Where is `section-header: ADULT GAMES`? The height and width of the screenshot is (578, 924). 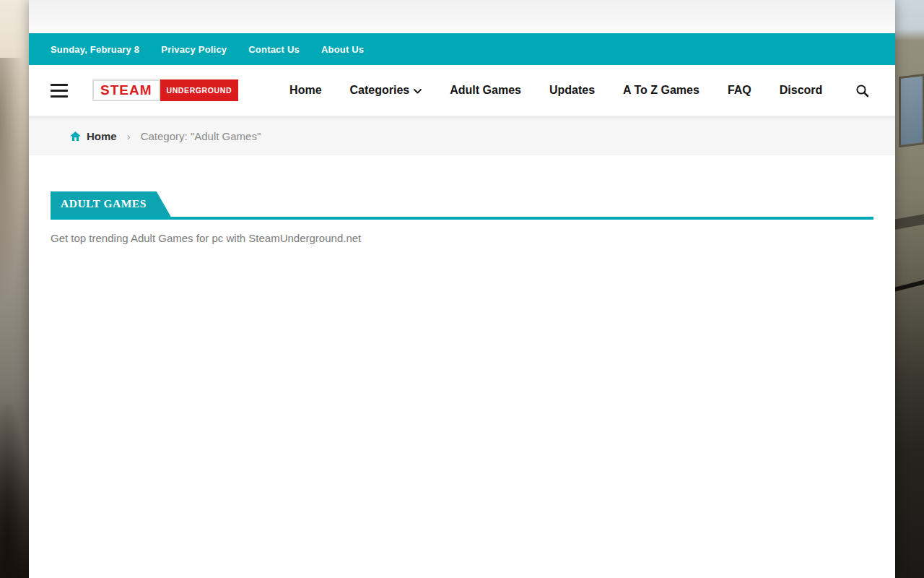 section-header: ADULT GAMES is located at coordinates (462, 205).